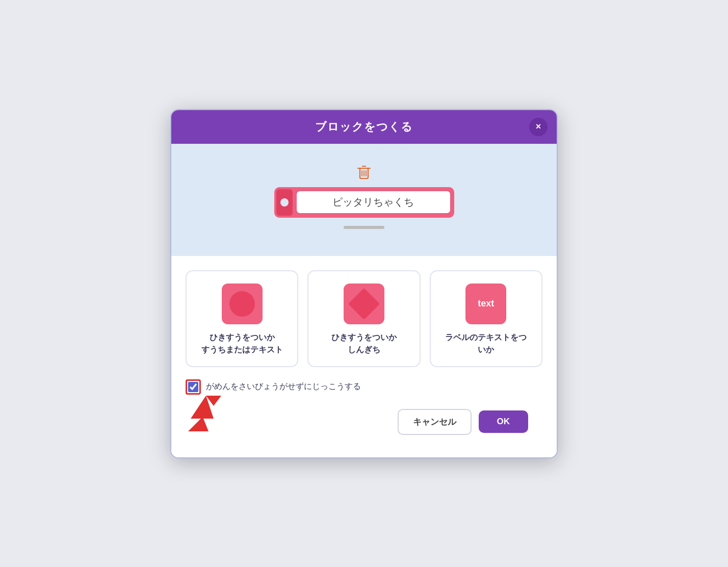 The height and width of the screenshot is (567, 728). Describe the element at coordinates (203, 411) in the screenshot. I see `arrow-annotation` at that location.